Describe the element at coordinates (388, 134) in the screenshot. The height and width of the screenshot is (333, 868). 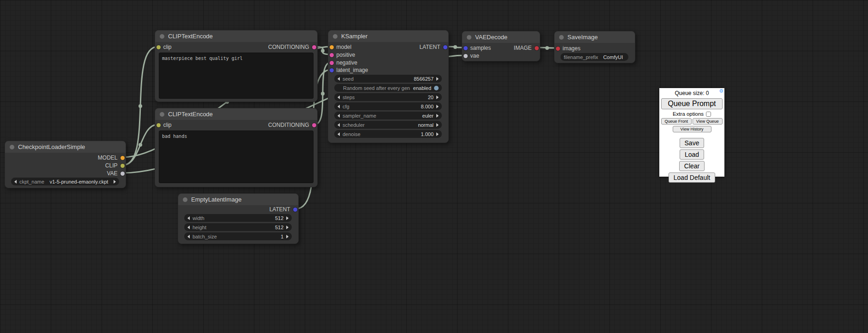
I see `widget-denoise: denoise 1.000` at that location.